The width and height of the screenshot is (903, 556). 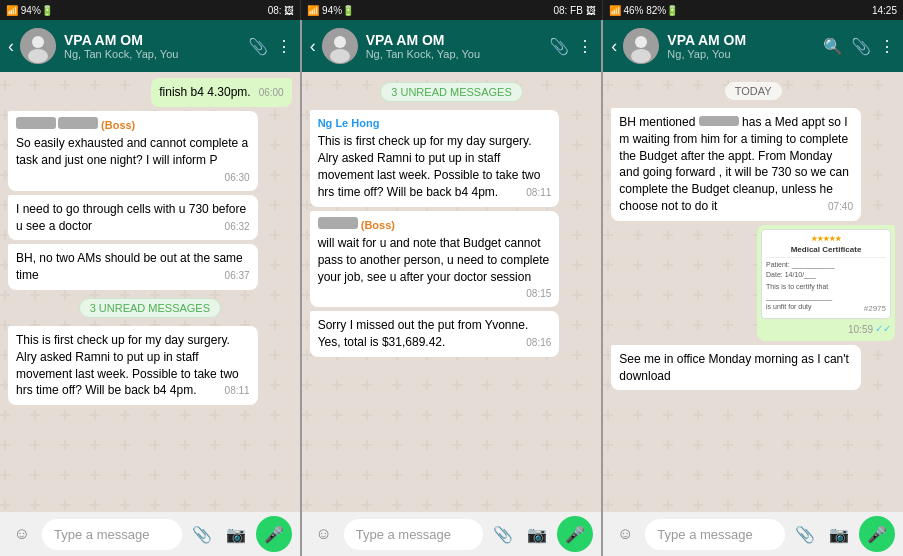 What do you see at coordinates (22, 534) in the screenshot?
I see `emoji-button-1: ☺` at bounding box center [22, 534].